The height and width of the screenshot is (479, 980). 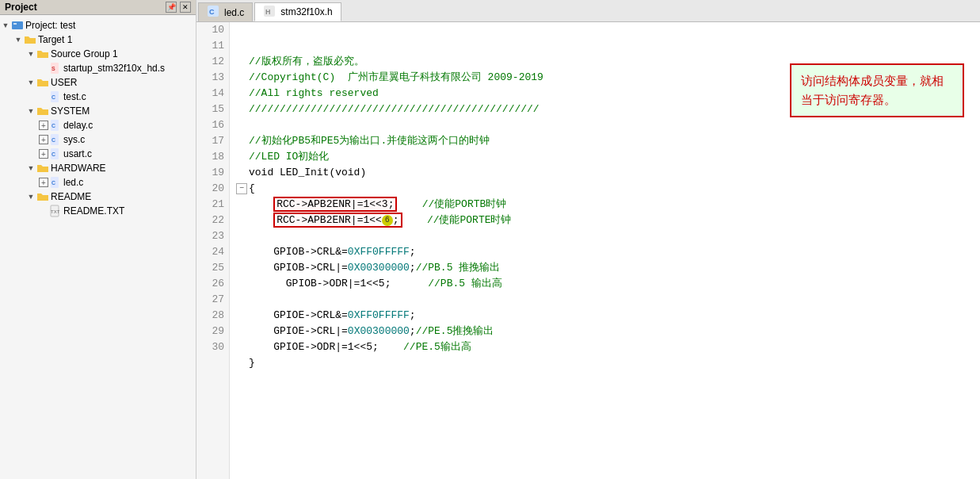 I want to click on tree-item-label-target1: Target 1, so click(x=55, y=40).